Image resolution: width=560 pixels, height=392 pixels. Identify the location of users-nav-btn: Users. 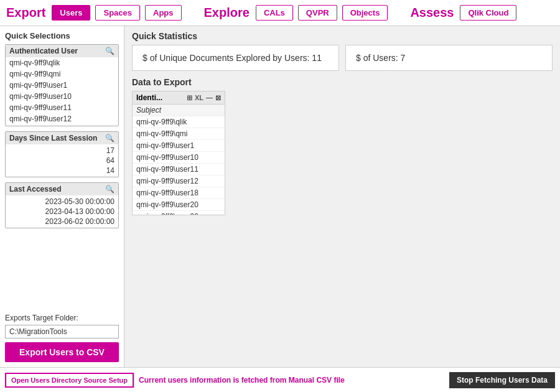
(71, 12).